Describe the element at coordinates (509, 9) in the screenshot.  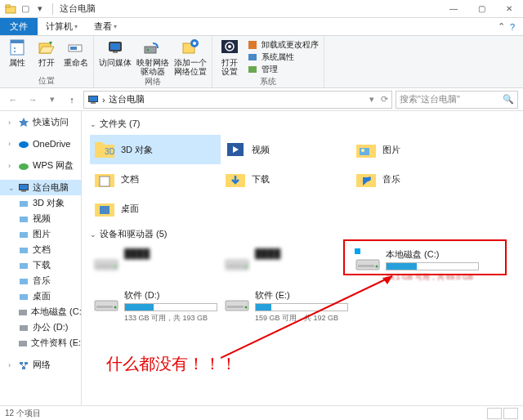
I see `close-button: ✕` at that location.